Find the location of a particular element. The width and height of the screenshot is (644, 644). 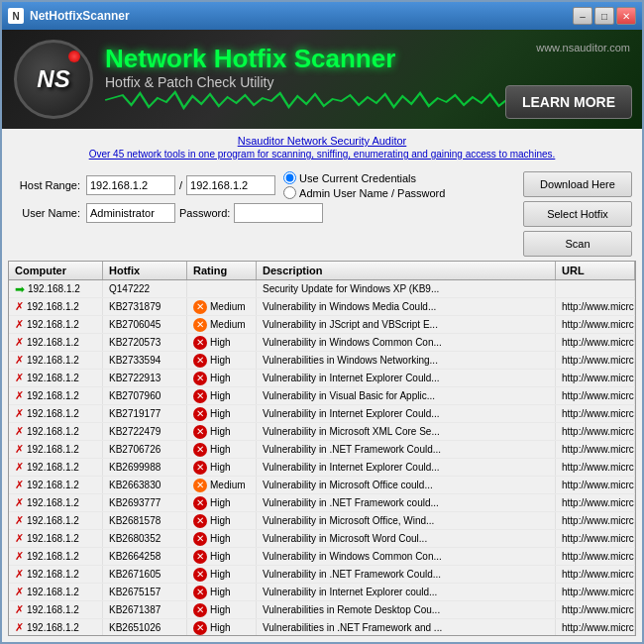

username-input is located at coordinates (131, 213).